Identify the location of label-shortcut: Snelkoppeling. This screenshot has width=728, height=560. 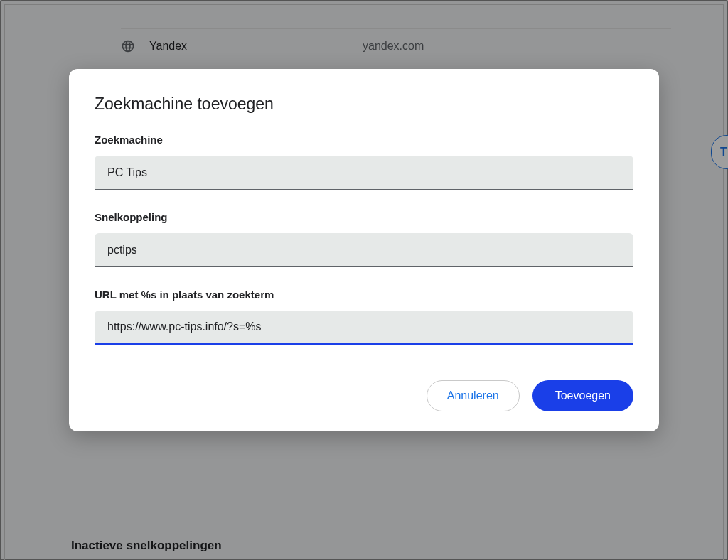
(364, 217).